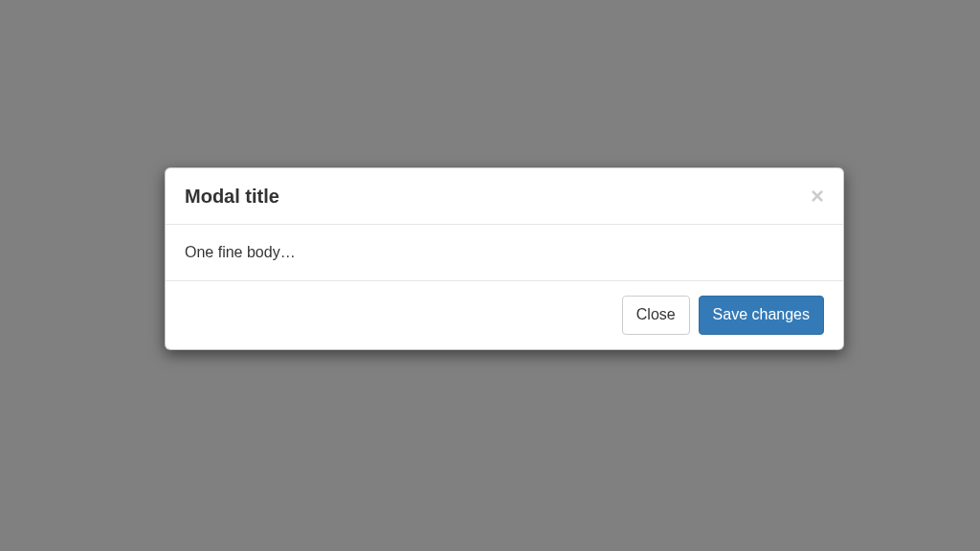 This screenshot has width=980, height=551. What do you see at coordinates (504, 316) in the screenshot?
I see `modal-footer: Close Save changes` at bounding box center [504, 316].